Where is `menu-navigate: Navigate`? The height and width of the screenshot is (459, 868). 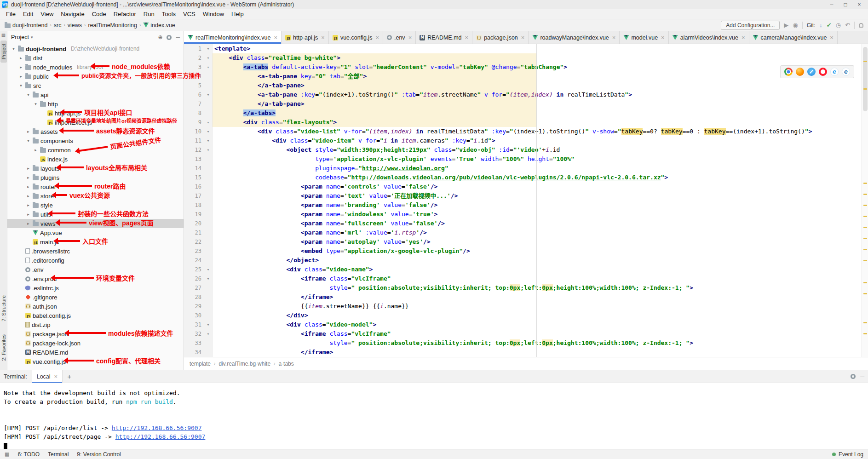
menu-navigate: Navigate is located at coordinates (73, 14).